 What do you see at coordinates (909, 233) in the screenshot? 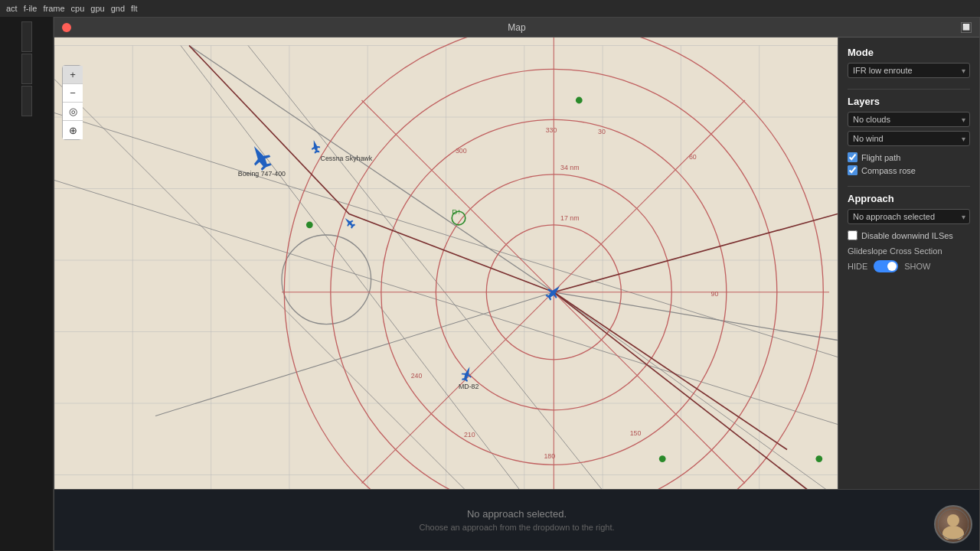
I see `approach-section: Approach No approach selected ILS 28R VO…` at bounding box center [909, 233].